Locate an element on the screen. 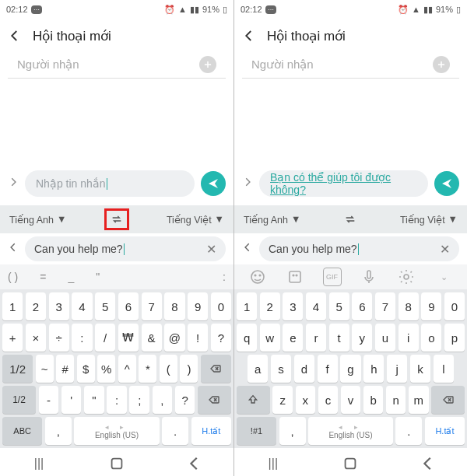 Image resolution: width=467 pixels, height=476 pixels. key-p: p is located at coordinates (455, 338).